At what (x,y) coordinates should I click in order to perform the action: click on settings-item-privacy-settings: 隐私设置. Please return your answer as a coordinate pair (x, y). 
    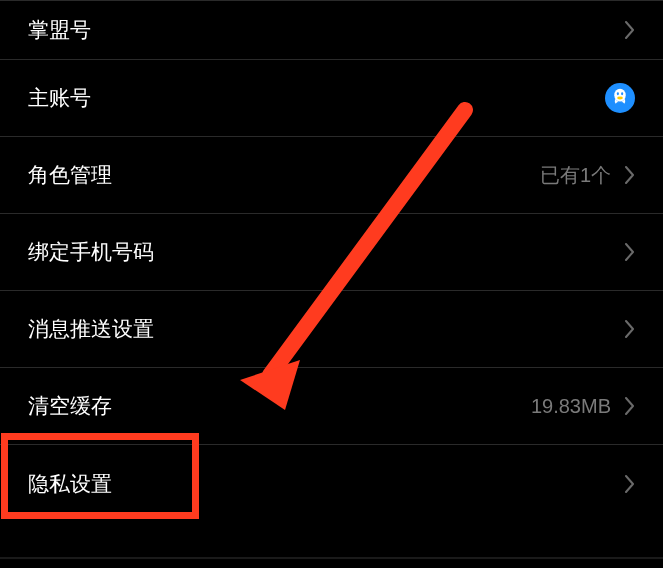
    Looking at the image, I should click on (332, 484).